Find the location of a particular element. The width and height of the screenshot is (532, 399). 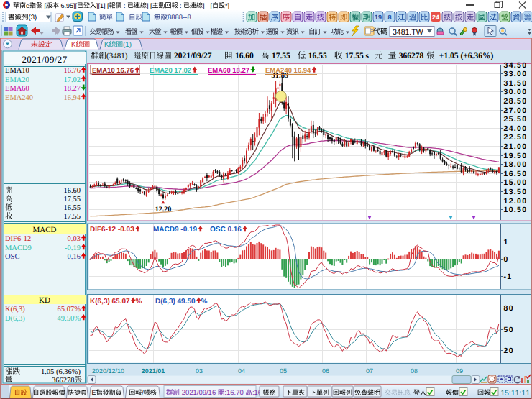

svg-text: 20 is located at coordinates (509, 351).